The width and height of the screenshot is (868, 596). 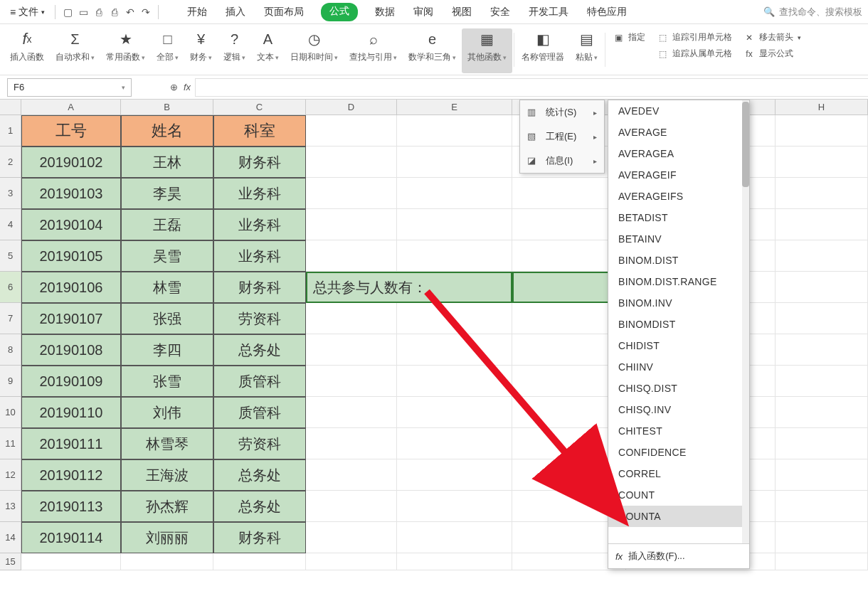 What do you see at coordinates (746, 144) in the screenshot?
I see `scrollbar-thumb` at bounding box center [746, 144].